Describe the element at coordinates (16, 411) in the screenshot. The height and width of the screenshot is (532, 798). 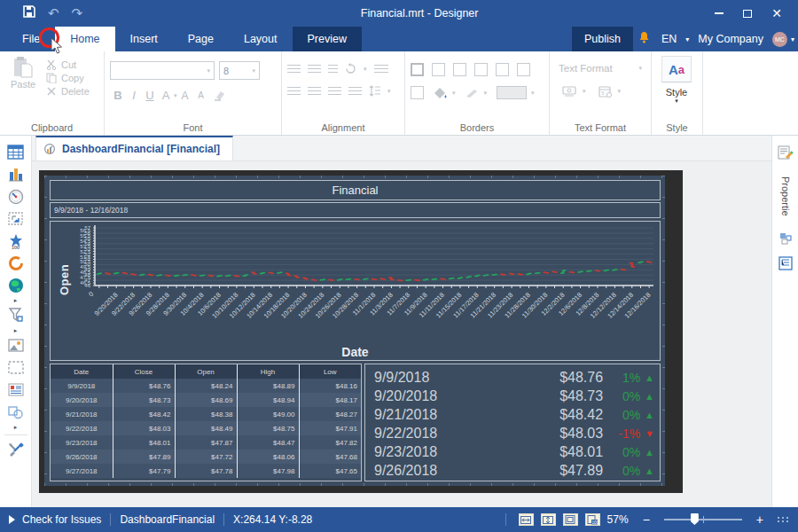
I see `shape-tool-button` at that location.